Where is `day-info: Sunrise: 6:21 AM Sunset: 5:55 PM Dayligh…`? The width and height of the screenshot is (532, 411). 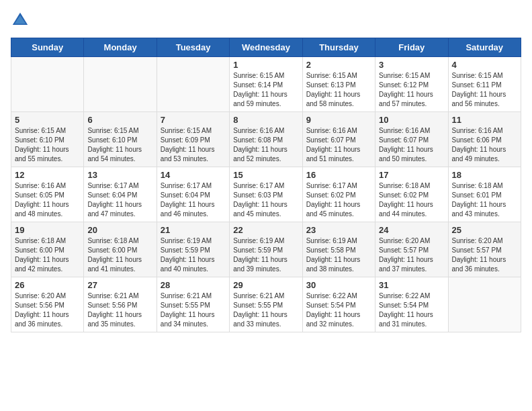 day-info: Sunrise: 6:21 AM Sunset: 5:55 PM Dayligh… is located at coordinates (266, 310).